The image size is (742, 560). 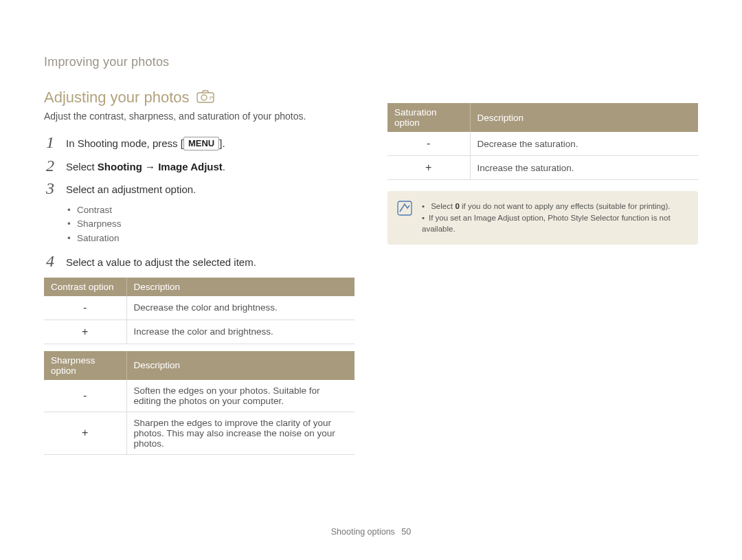 What do you see at coordinates (117, 98) in the screenshot?
I see `page-title: Adjusting your photos` at bounding box center [117, 98].